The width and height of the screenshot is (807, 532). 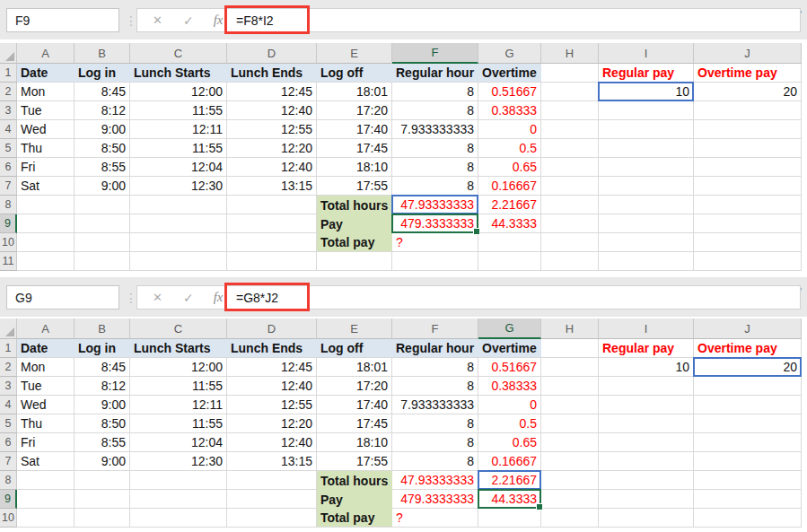 What do you see at coordinates (355, 167) in the screenshot?
I see `cell-E6: 18:10` at bounding box center [355, 167].